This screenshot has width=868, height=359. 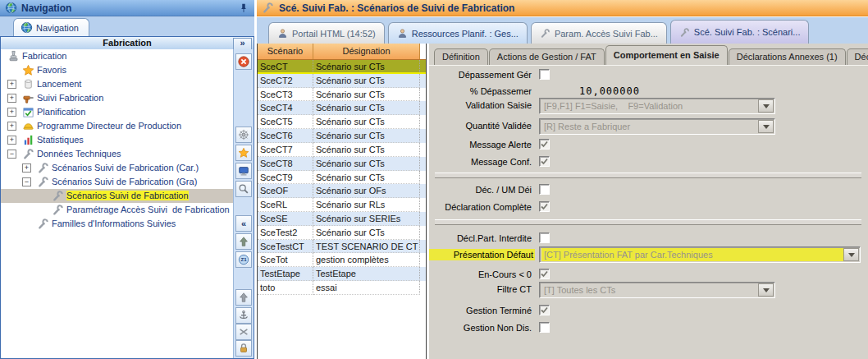 What do you see at coordinates (341, 81) in the screenshot?
I see `grid-row: SceCT2Scénario sur CTs` at bounding box center [341, 81].